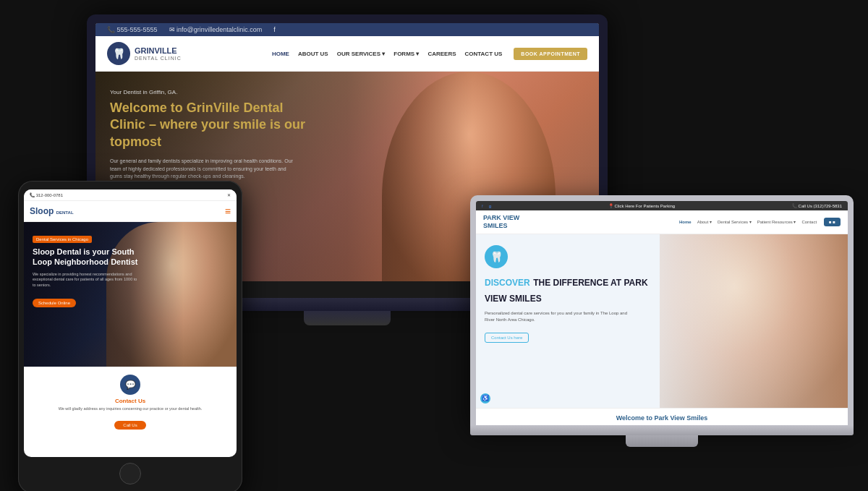 The height and width of the screenshot is (491, 868). Describe the element at coordinates (87, 281) in the screenshot. I see `sloop-hero-body: We specialize in providing honest recomm…` at that location.